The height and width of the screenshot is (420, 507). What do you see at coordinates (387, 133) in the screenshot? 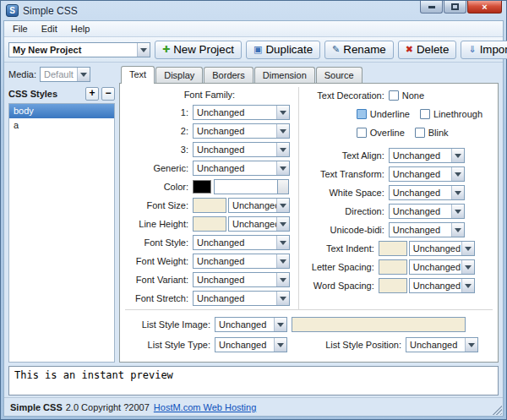
I see `overline-label: Overline` at bounding box center [387, 133].